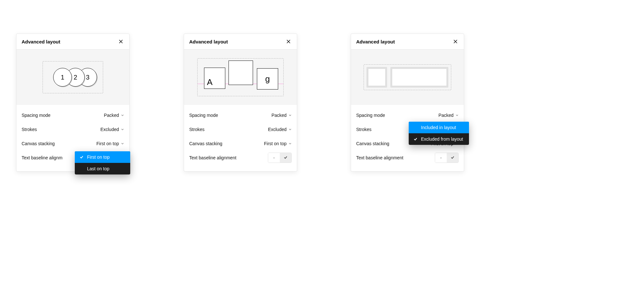 The height and width of the screenshot is (282, 644). Describe the element at coordinates (439, 127) in the screenshot. I see `menu-item-included-in-layout: Included in layout` at that location.